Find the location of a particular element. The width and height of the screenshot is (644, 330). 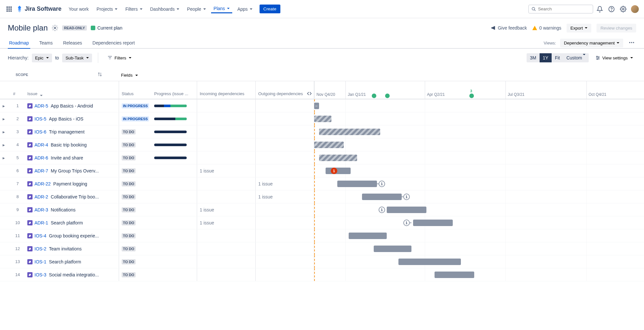

warnings-button: 0 warnings is located at coordinates (547, 28).